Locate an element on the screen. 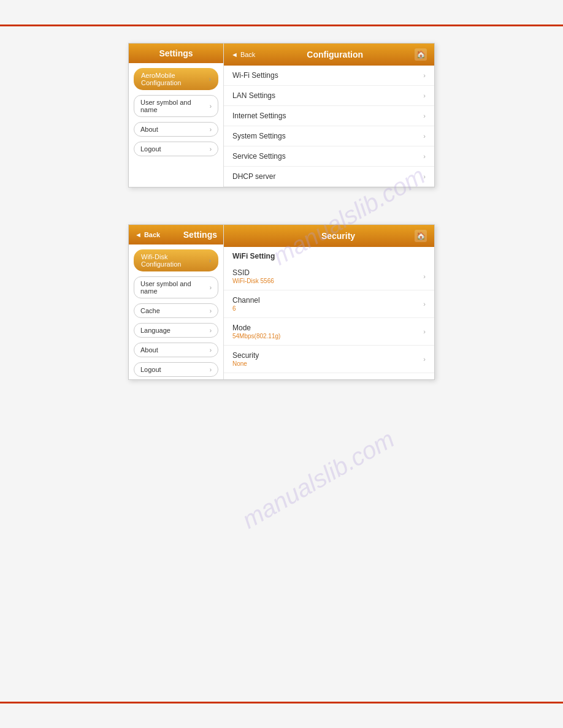 The width and height of the screenshot is (563, 728). right-panel-security: Security 🏠 WiFi Setting SSID WiFi-Disk 5… is located at coordinates (329, 302).